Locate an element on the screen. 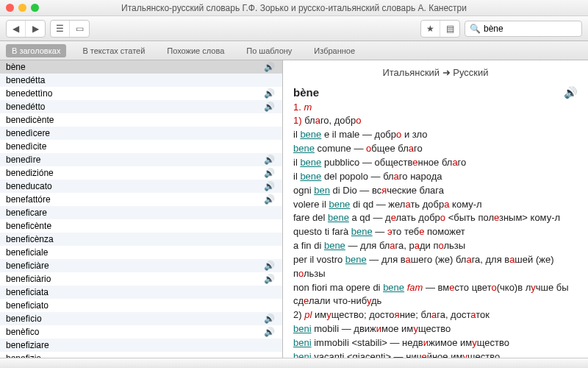  list-item-word: benefizio is located at coordinates (24, 355).